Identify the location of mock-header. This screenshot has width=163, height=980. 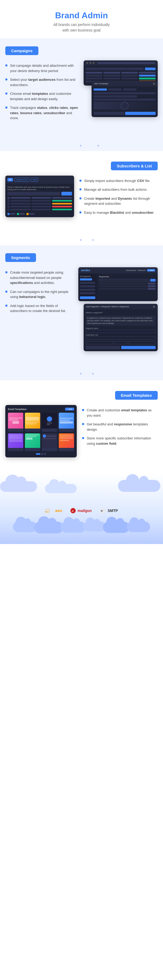
(121, 63).